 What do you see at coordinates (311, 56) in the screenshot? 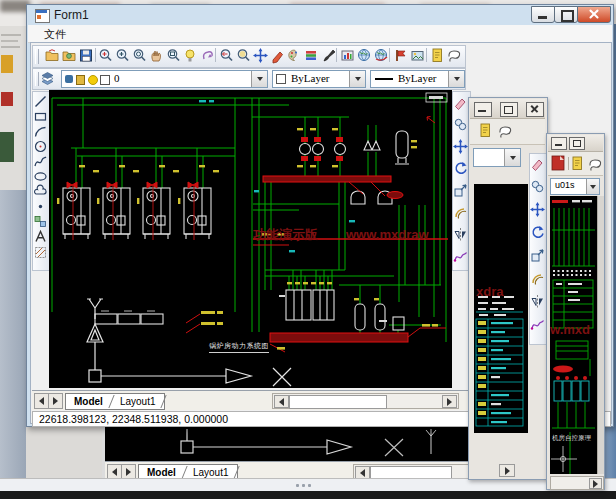
I see `draw-order-icon` at bounding box center [311, 56].